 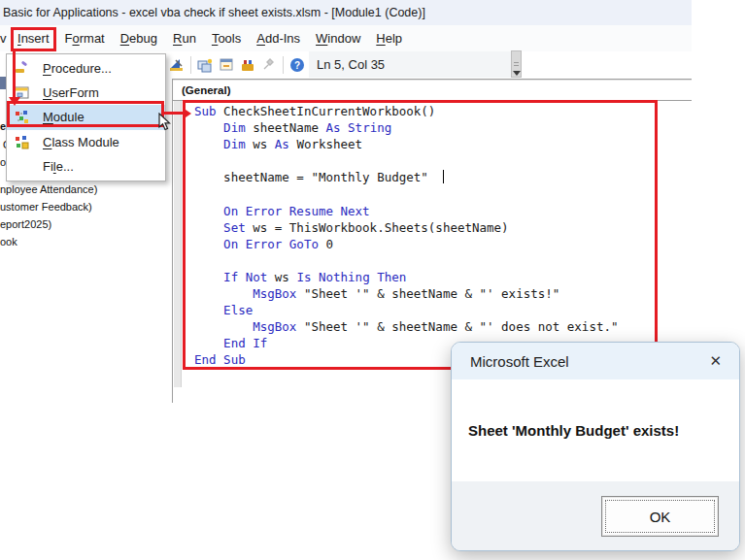 What do you see at coordinates (517, 64) in the screenshot?
I see `toolbar-scrollbar` at bounding box center [517, 64].